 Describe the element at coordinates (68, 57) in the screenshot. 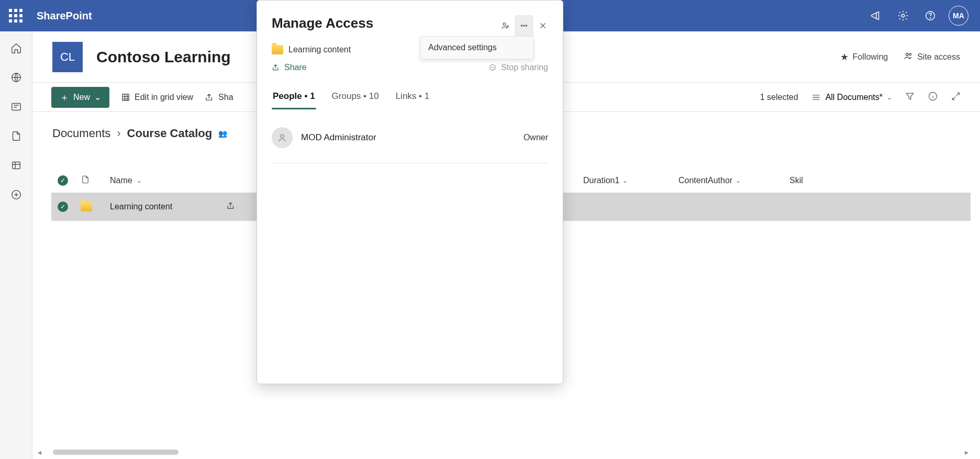

I see `site-logo: CL` at that location.